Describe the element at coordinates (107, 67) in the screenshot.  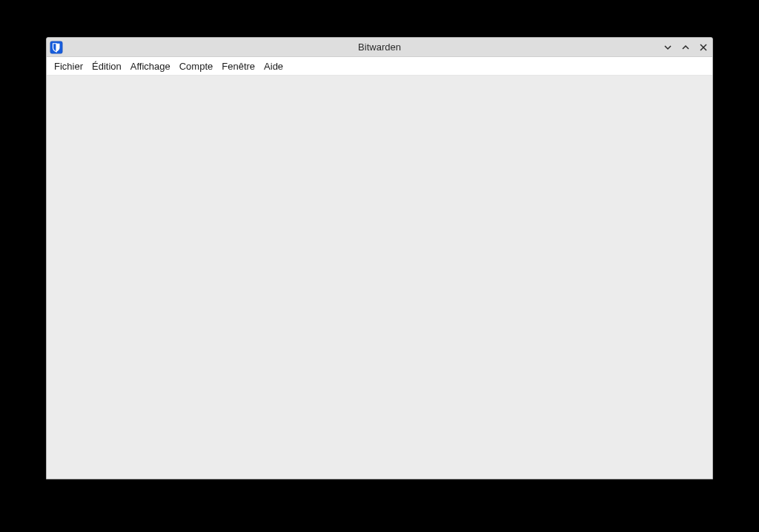
I see `menu-edit: Édition` at that location.